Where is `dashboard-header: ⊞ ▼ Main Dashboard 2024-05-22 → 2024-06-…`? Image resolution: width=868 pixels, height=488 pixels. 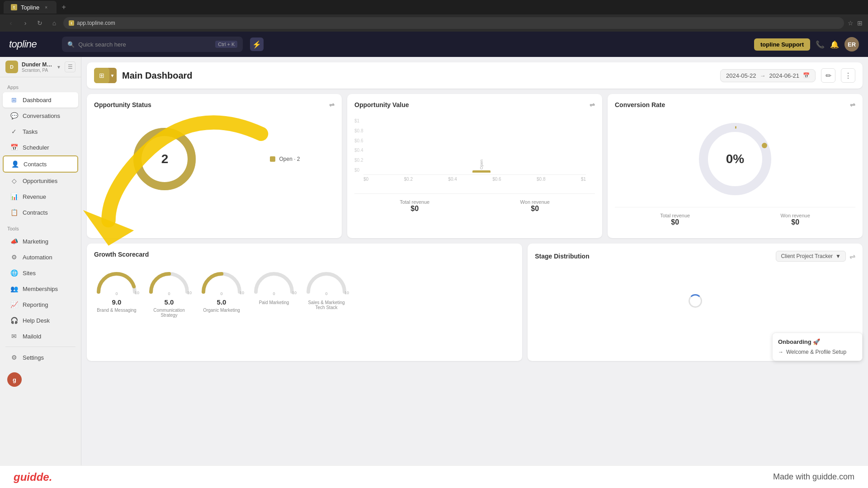
dashboard-header: ⊞ ▼ Main Dashboard 2024-05-22 → 2024-06-… is located at coordinates (475, 75).